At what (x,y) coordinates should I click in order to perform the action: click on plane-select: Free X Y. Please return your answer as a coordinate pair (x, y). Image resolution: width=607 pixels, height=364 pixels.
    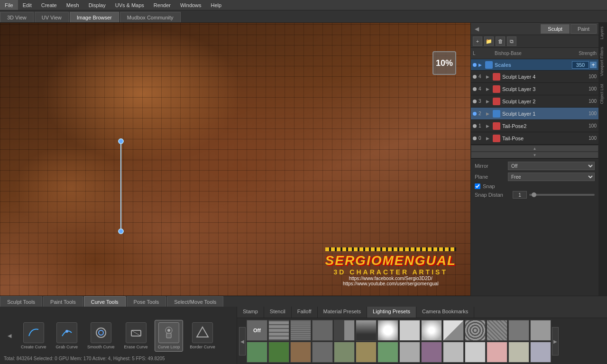
    Looking at the image, I should click on (551, 177).